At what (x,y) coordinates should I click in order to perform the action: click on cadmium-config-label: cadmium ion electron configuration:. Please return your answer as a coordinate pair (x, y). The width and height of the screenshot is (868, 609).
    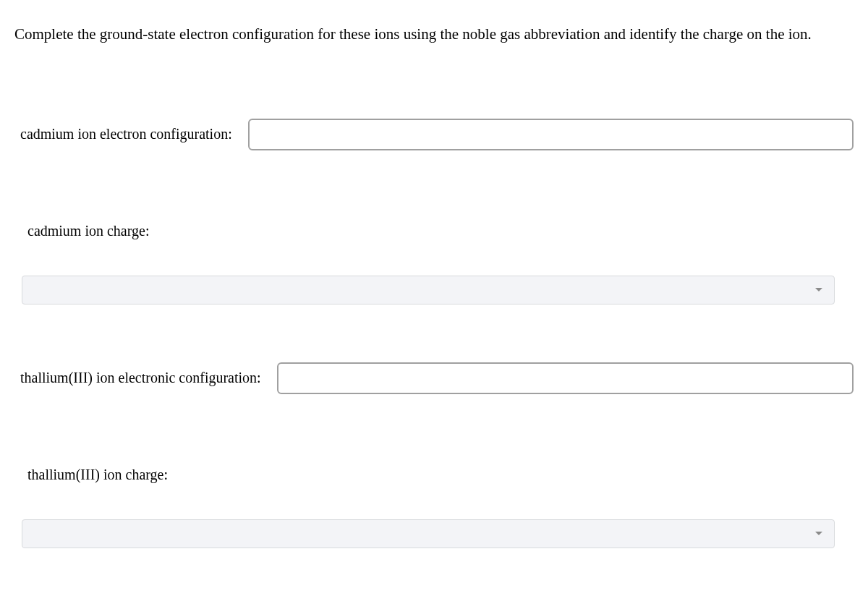
    Looking at the image, I should click on (126, 135).